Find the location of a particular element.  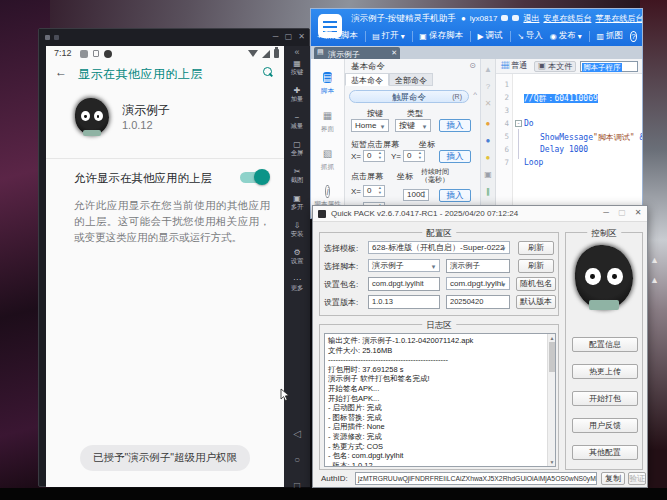

sidebar-item-keys: ▦ 按键 is located at coordinates (297, 68).